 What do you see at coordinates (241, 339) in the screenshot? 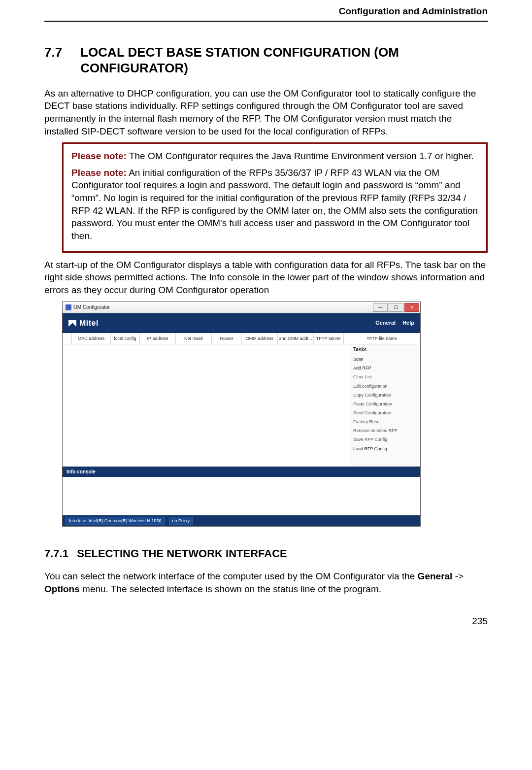
I see `table-header-row: MAC address local config IP address Net …` at bounding box center [241, 339].